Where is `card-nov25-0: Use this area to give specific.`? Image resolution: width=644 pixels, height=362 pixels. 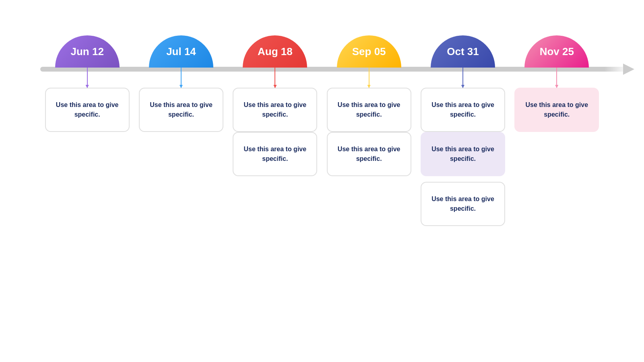 card-nov25-0: Use this area to give specific. is located at coordinates (557, 110).